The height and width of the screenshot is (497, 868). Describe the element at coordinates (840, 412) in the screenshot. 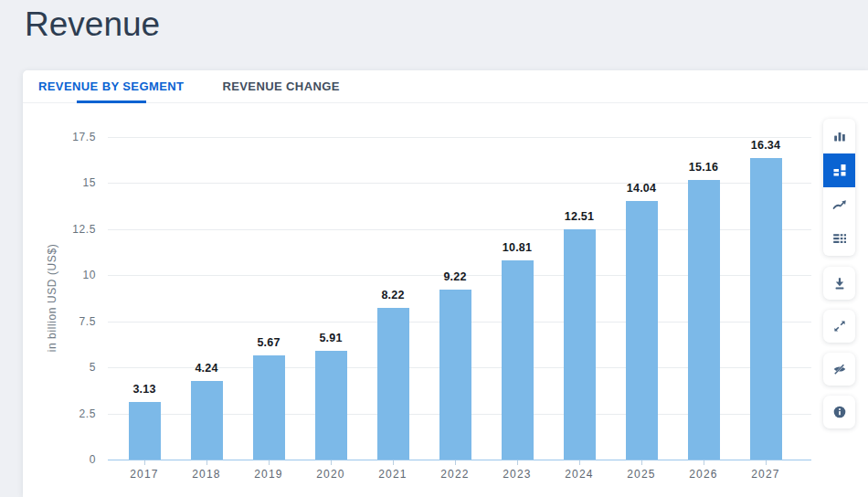

I see `info-icon` at that location.